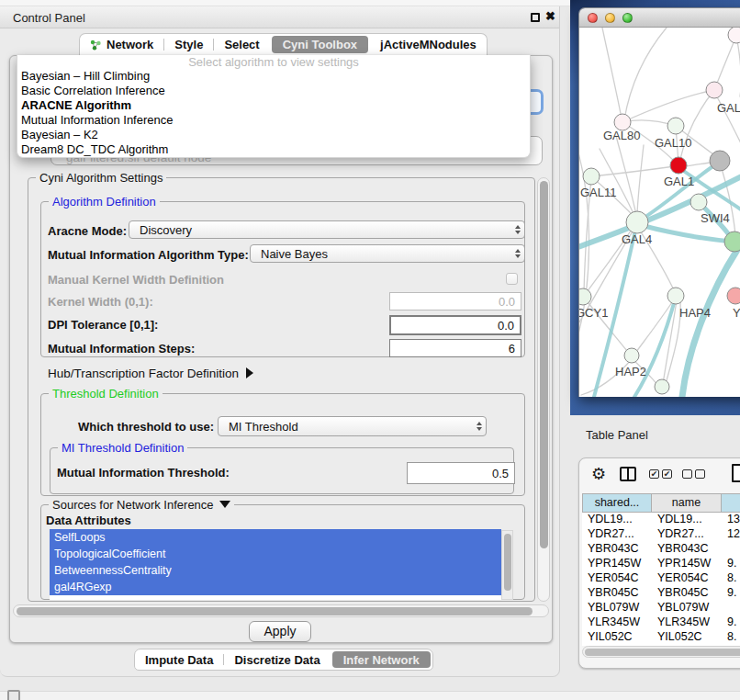 The width and height of the screenshot is (740, 700). What do you see at coordinates (617, 503) in the screenshot?
I see `column-header-shared-name: shared...` at bounding box center [617, 503].